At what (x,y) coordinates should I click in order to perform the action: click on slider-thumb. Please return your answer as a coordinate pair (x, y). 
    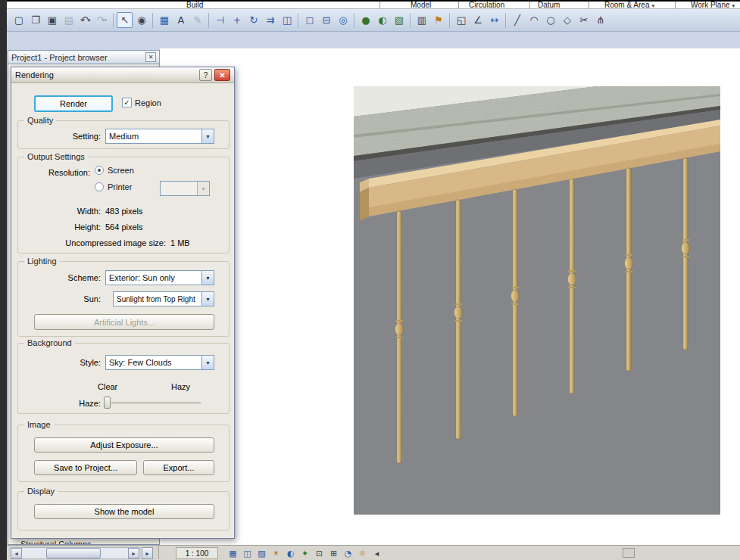
    Looking at the image, I should click on (108, 403).